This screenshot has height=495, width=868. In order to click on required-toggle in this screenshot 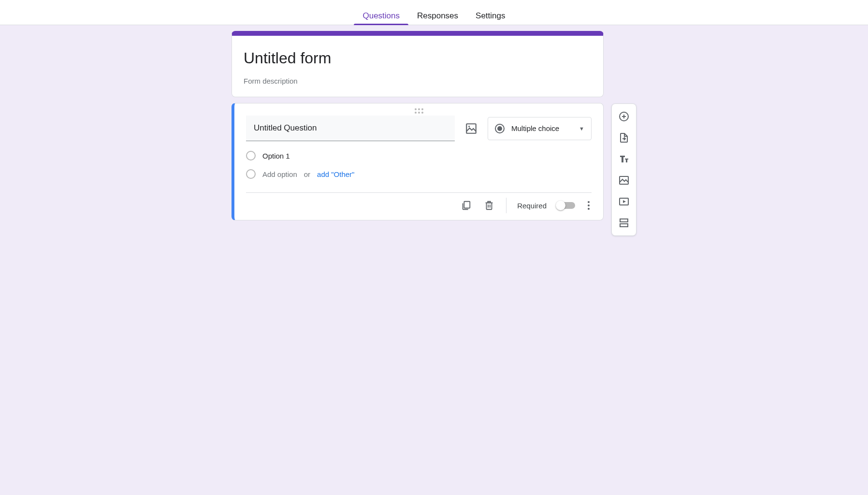, I will do `click(566, 205)`.